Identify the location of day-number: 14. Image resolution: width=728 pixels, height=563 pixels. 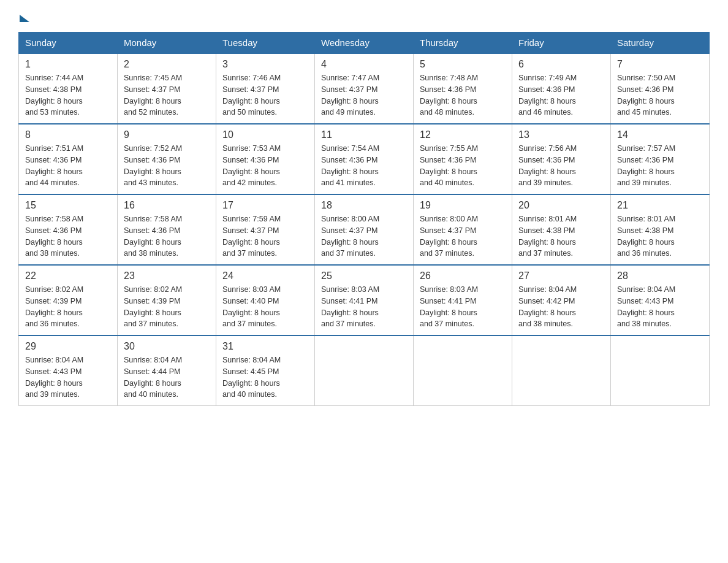
(660, 135).